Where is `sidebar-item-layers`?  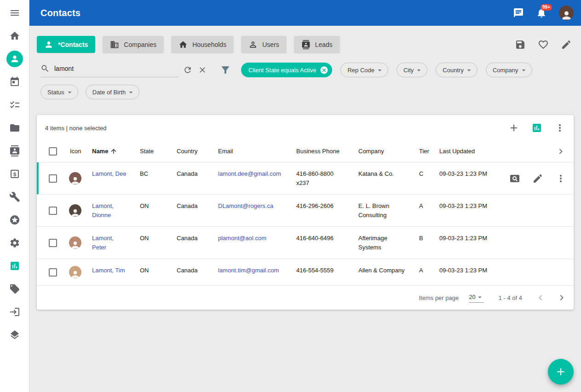 sidebar-item-layers is located at coordinates (15, 335).